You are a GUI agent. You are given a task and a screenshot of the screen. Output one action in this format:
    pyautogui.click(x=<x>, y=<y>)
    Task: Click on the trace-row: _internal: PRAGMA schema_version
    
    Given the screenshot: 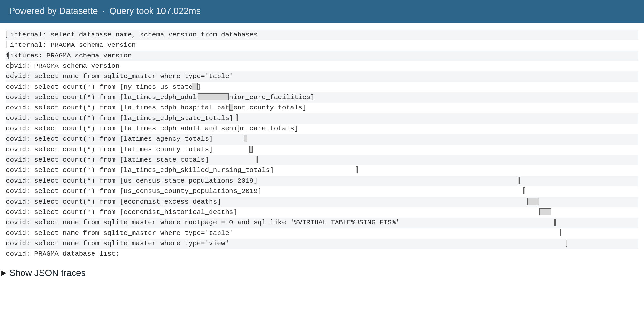 What is the action you would take?
    pyautogui.click(x=322, y=45)
    